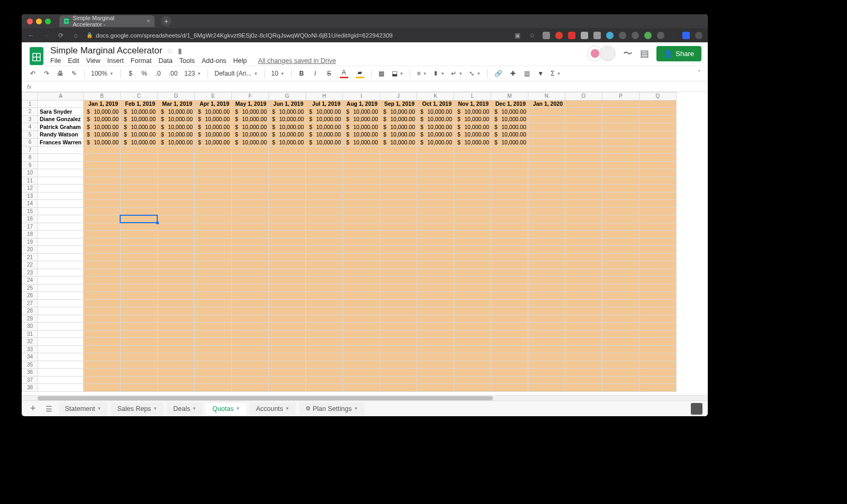 The image size is (847, 504). What do you see at coordinates (30, 204) in the screenshot?
I see `row-header: 14` at bounding box center [30, 204].